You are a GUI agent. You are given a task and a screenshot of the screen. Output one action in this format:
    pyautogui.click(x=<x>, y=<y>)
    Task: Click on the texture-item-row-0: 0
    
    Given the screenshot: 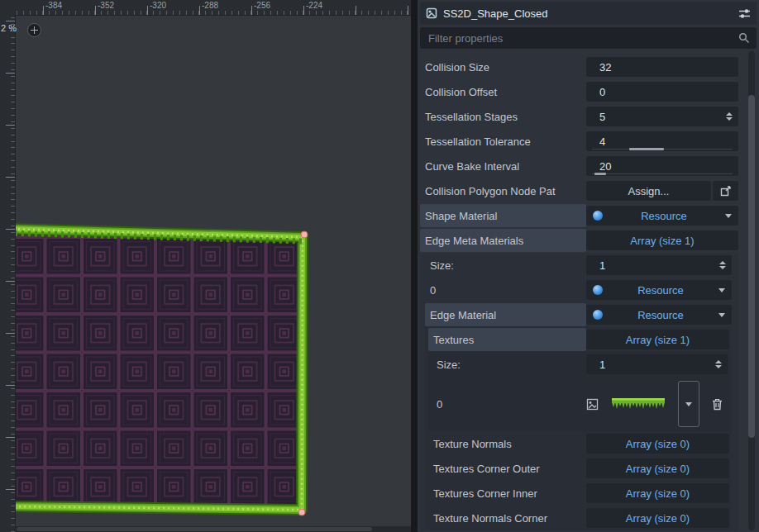 What is the action you would take?
    pyautogui.click(x=580, y=404)
    